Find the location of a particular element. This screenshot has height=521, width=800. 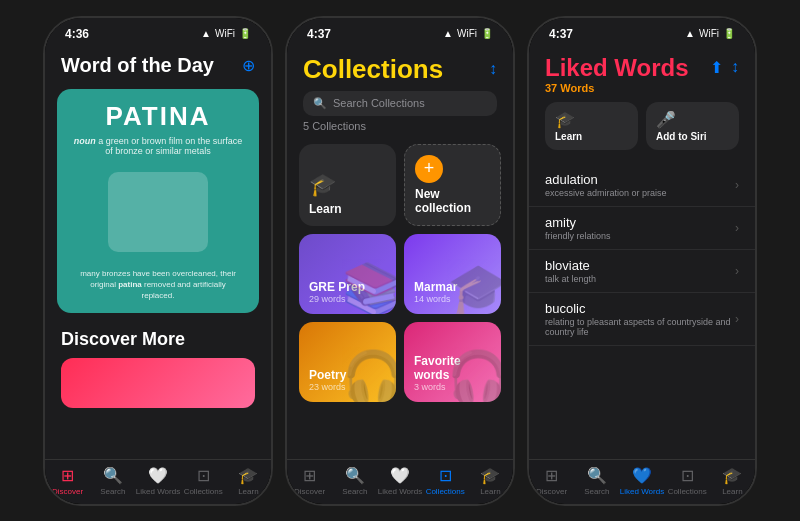

liked-heading: Liked Words is located at coordinates (617, 68).